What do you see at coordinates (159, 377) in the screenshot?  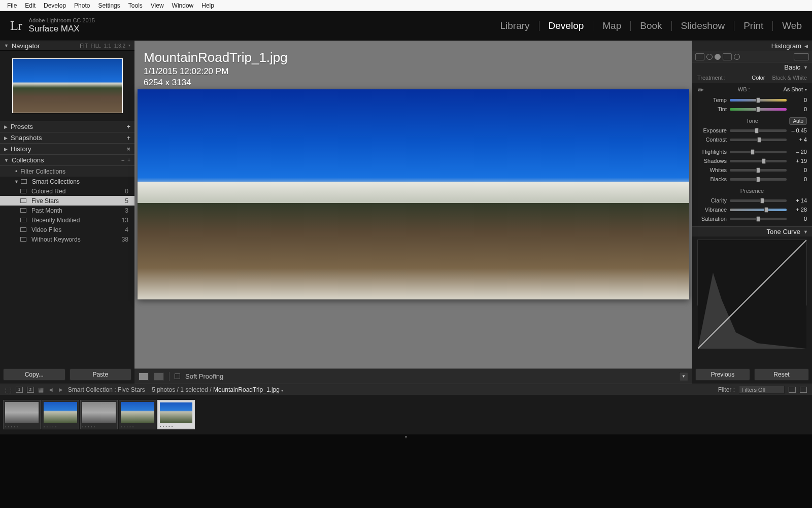 I see `before-after-icon` at bounding box center [159, 377].